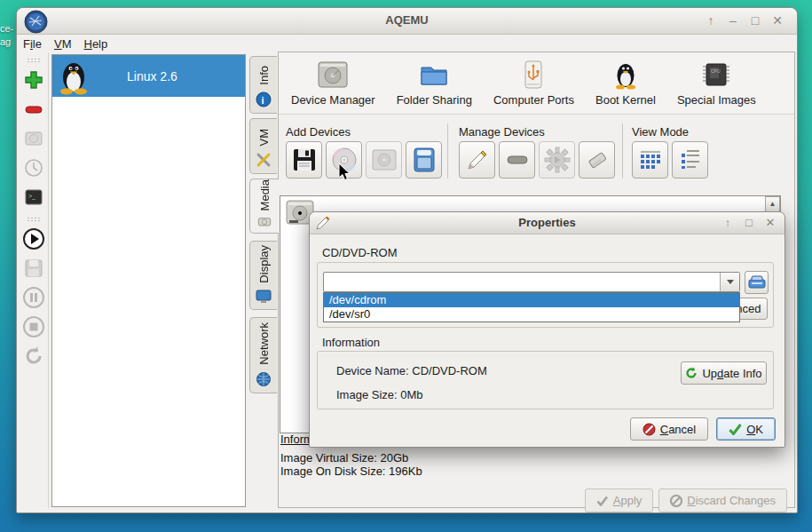 The width and height of the screenshot is (812, 532). Describe the element at coordinates (516, 160) in the screenshot. I see `remove-device-button` at that location.